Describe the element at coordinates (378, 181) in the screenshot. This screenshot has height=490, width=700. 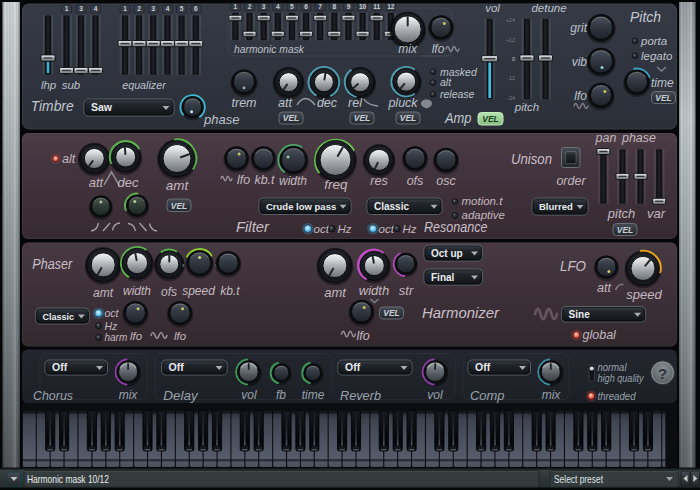
I see `svg-text: res` at that location.